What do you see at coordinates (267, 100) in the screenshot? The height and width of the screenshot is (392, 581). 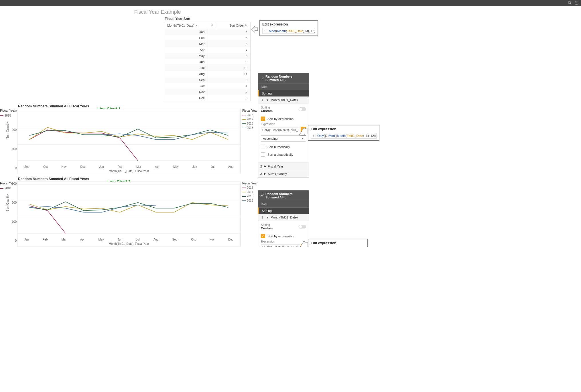 I see `chevron-down-icon: ▼` at bounding box center [267, 100].